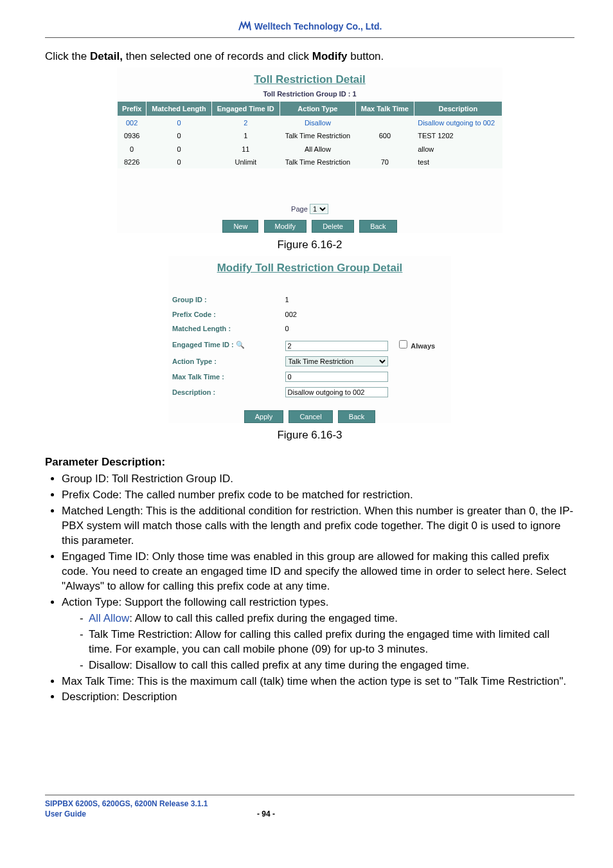 This screenshot has height=868, width=613. Describe the element at coordinates (318, 526) in the screenshot. I see `list-item: Matched Length: This is the additional c…` at that location.